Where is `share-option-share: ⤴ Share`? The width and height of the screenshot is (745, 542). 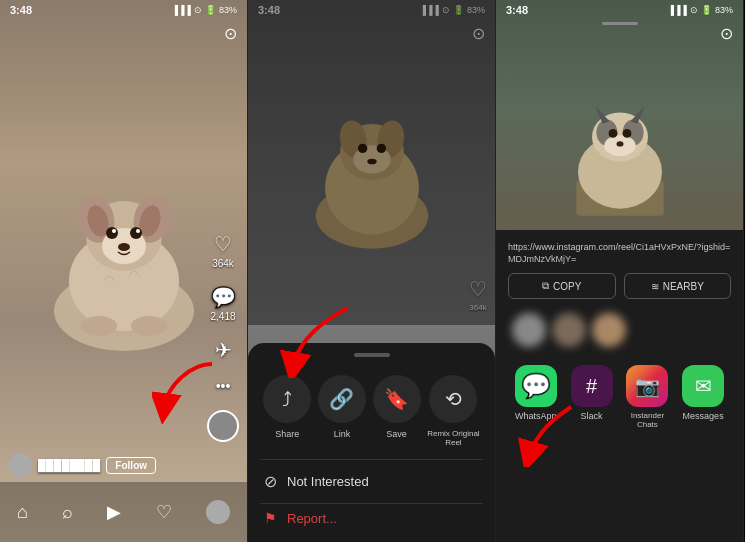
share-option-share: ⤴ Share is located at coordinates (287, 411).